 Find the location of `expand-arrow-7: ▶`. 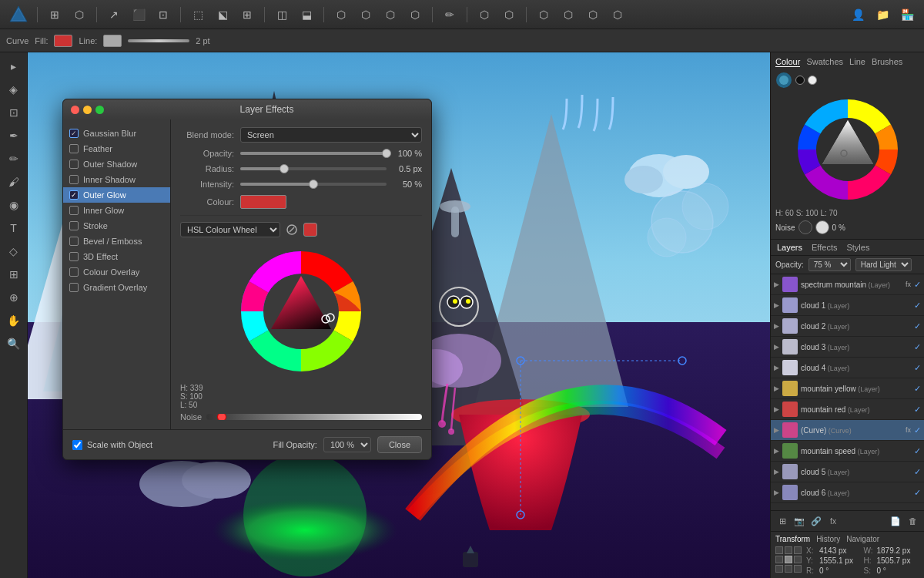

expand-arrow-7: ▶ is located at coordinates (776, 430).